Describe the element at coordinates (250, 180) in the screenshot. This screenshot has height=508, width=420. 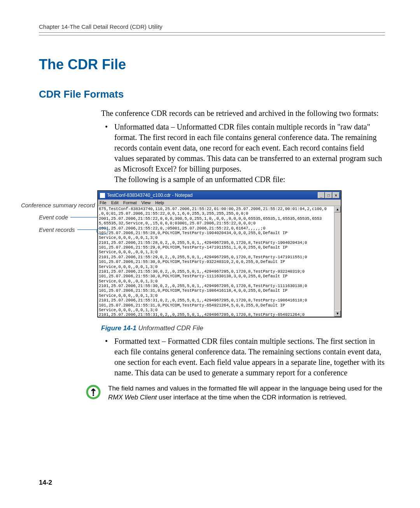
I see `sample-intro: The following is a sample of an unformat…` at that location.